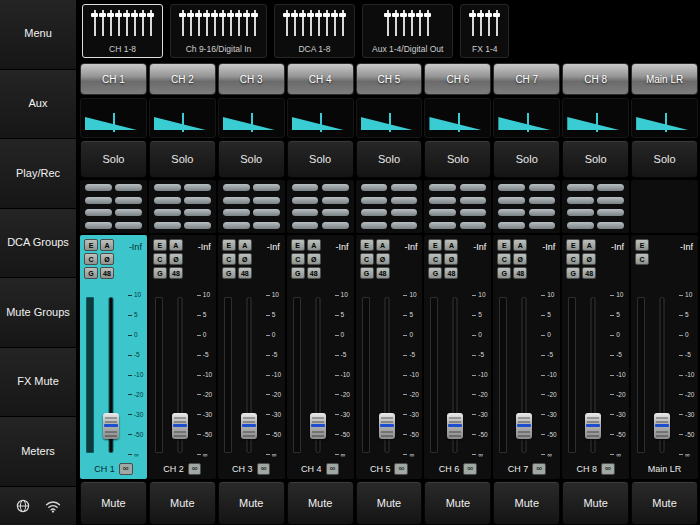 The width and height of the screenshot is (700, 525). I want to click on channel-select-button: CH 6, so click(458, 79).